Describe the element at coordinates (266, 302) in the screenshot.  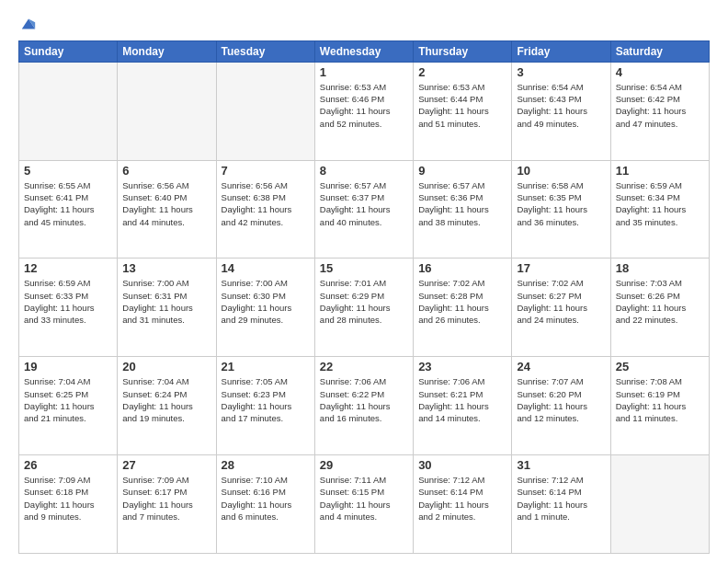
I see `cell-info: Sunrise: 7:00 AM Sunset: 6:30 PM Dayligh…` at that location.